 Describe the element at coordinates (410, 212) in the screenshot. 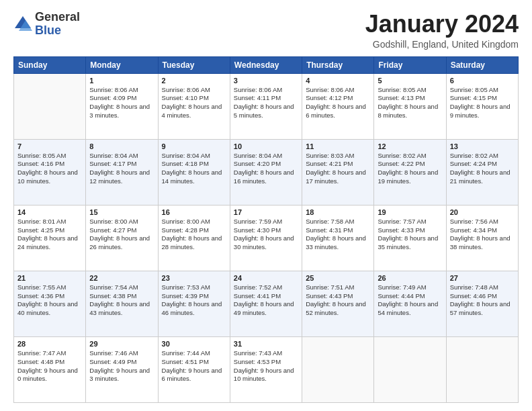

I see `cell-date: 19` at that location.